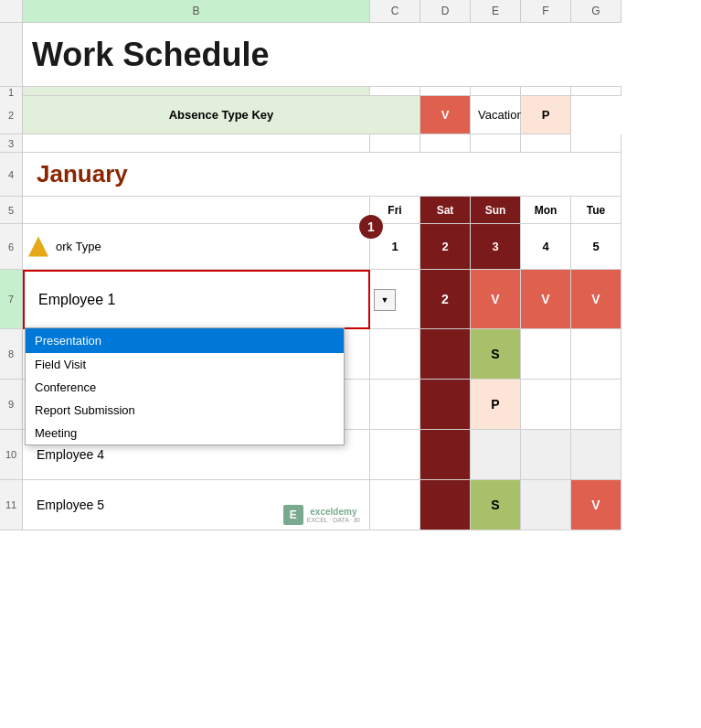  What do you see at coordinates (11, 55) in the screenshot?
I see `row-num-blank` at bounding box center [11, 55].